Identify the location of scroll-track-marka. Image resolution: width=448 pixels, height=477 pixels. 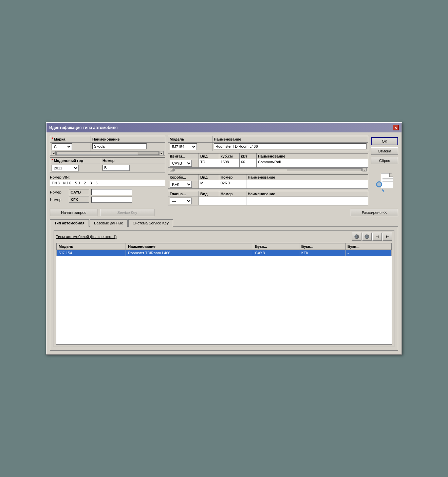
(108, 153).